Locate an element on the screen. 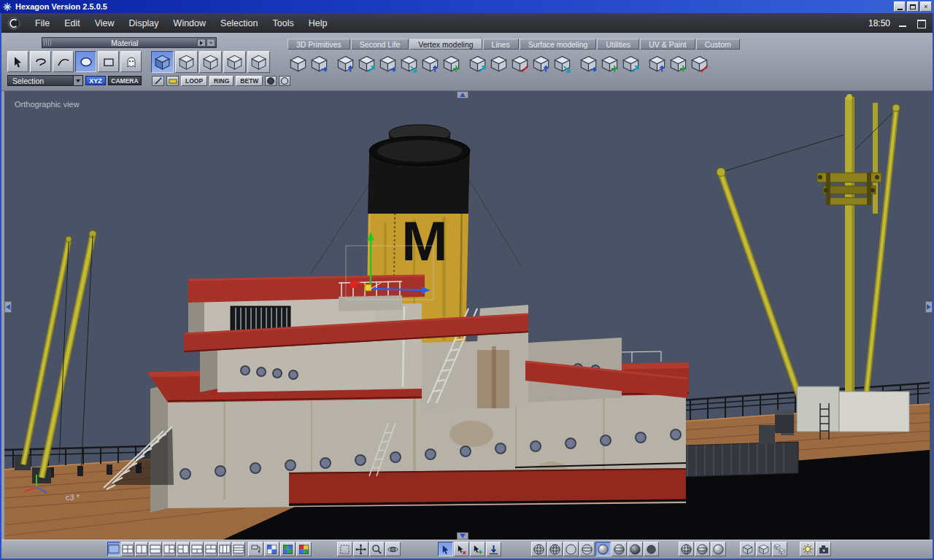 Image resolution: width=934 pixels, height=560 pixels. select-edges-button is located at coordinates (187, 62).